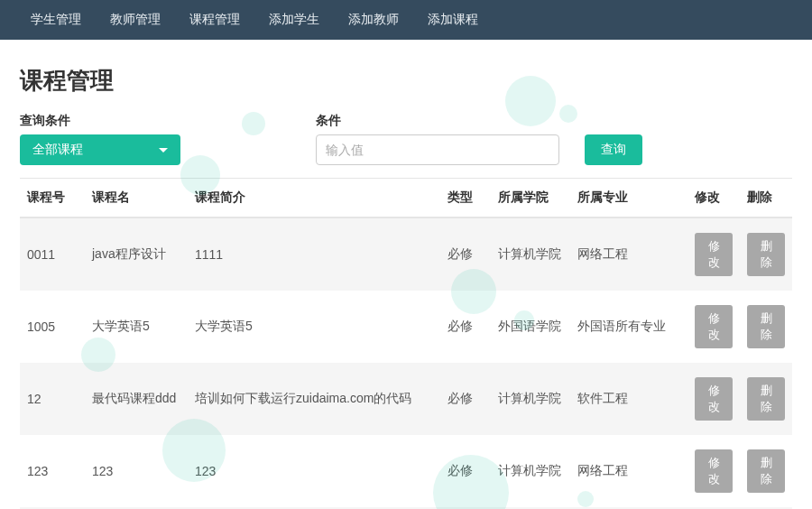 This screenshot has height=509, width=812. I want to click on table-row: 0011java程序设计1111必修计算机学院网络工程修改删除, so click(406, 255).